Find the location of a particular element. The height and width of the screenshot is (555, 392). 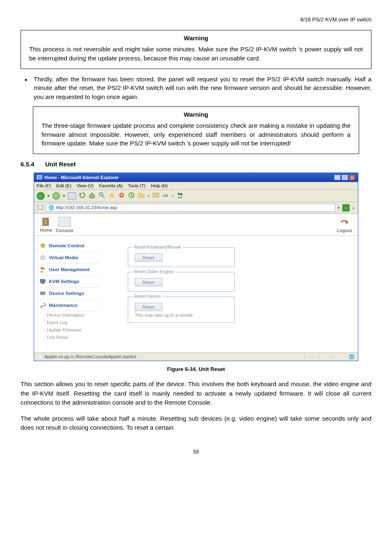

warning-box-1: Warning This process is not reversible a… is located at coordinates (196, 49).